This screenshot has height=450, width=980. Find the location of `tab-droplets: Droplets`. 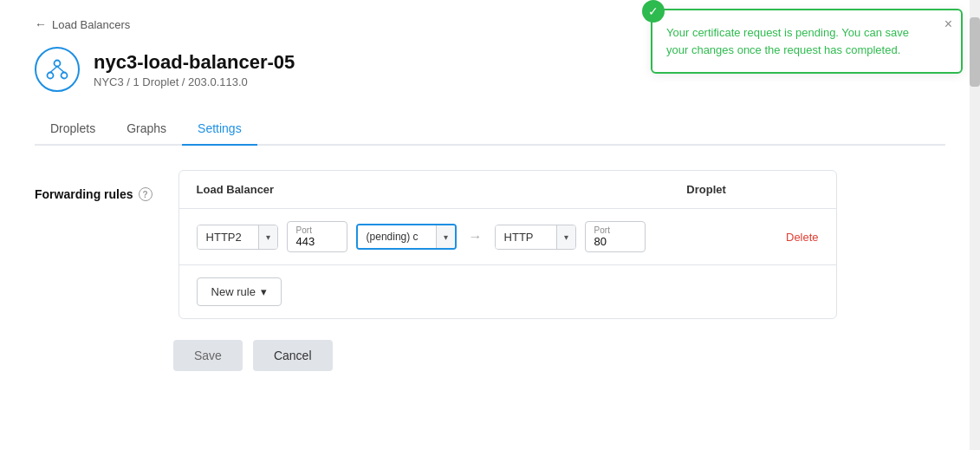

tab-droplets: Droplets is located at coordinates (73, 129).